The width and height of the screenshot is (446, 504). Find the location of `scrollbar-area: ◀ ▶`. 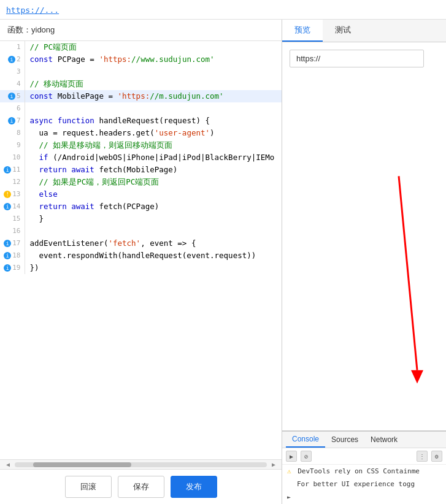

scrollbar-area: ◀ ▶ is located at coordinates (141, 464).